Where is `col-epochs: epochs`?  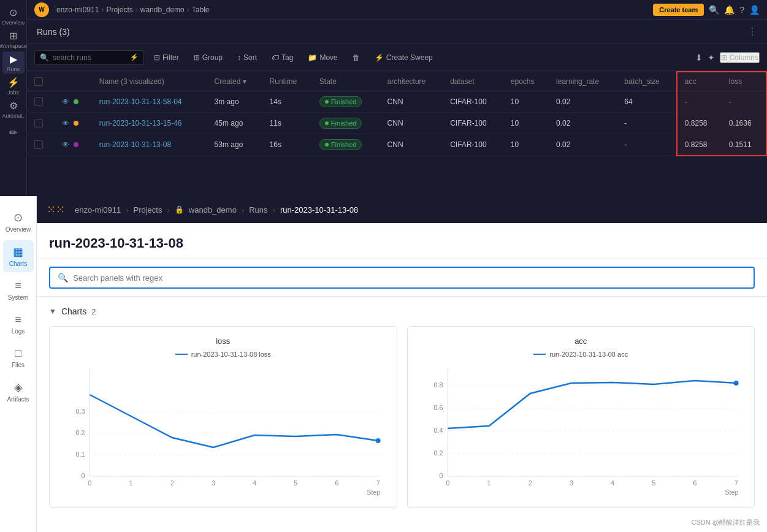 col-epochs: epochs is located at coordinates (526, 82).